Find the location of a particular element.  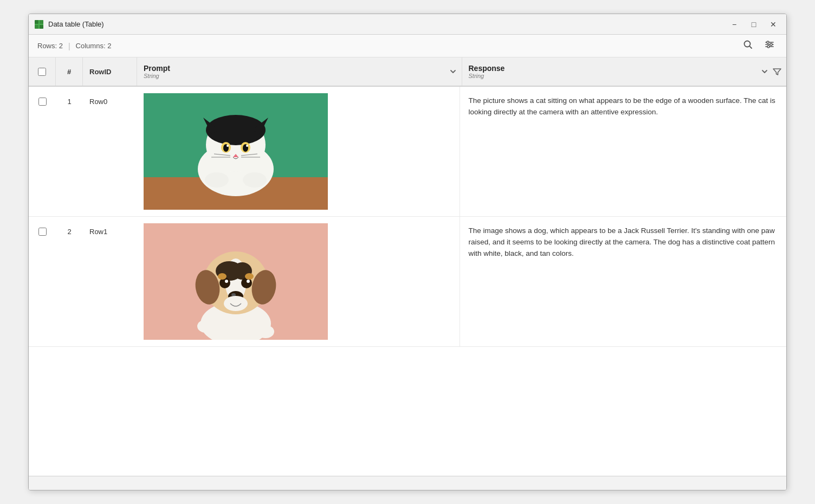

row1-rowid-cell: Row0 is located at coordinates (110, 152).